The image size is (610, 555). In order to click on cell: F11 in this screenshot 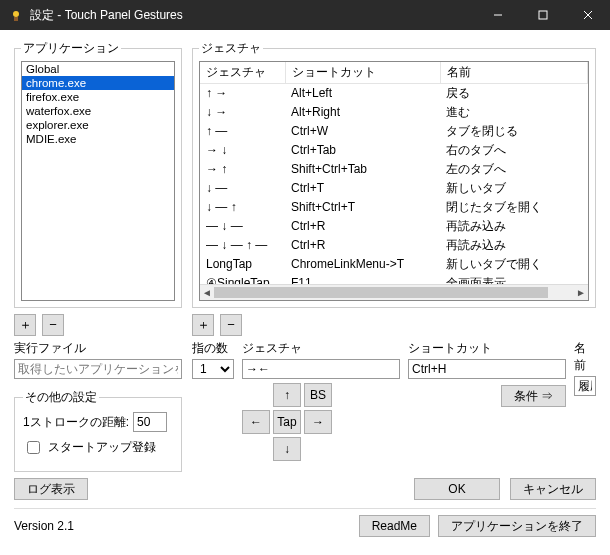, I will do `click(362, 279)`.